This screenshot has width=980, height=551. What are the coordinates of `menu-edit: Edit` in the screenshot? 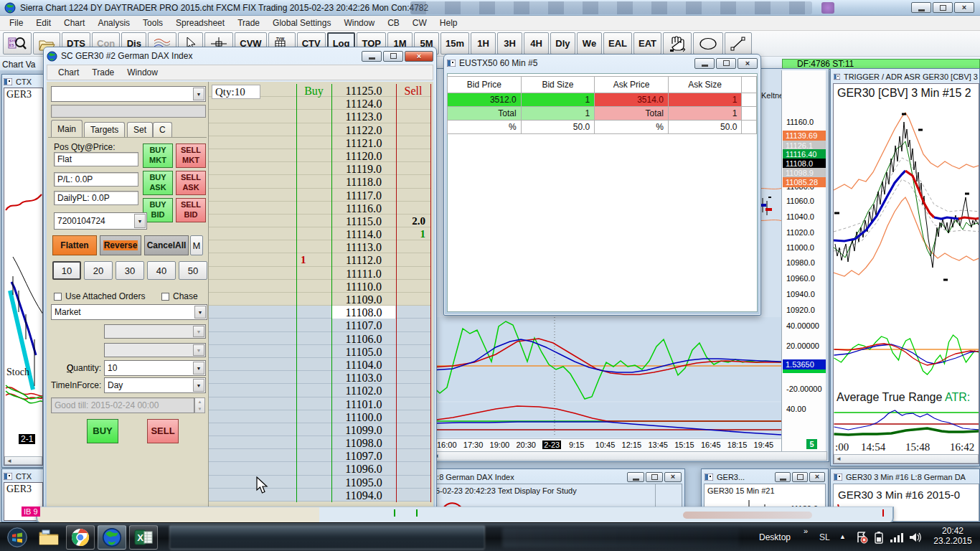 It's located at (43, 23).